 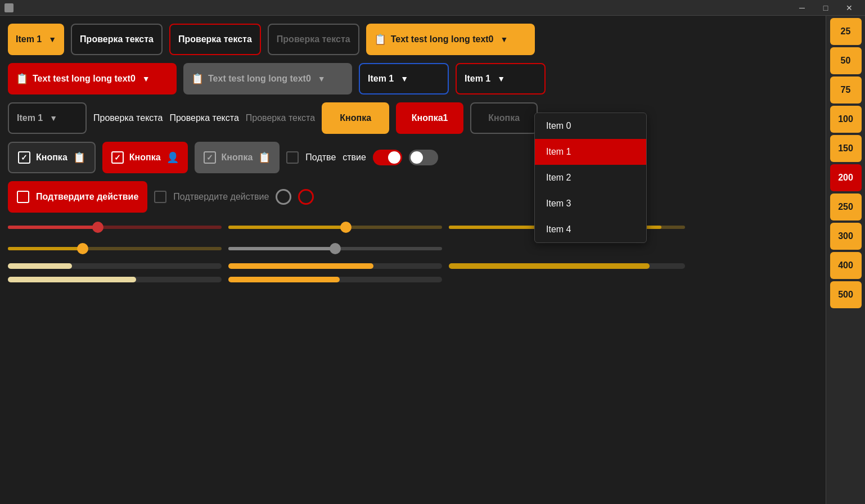 I want to click on close-button: ✕, so click(x=849, y=8).